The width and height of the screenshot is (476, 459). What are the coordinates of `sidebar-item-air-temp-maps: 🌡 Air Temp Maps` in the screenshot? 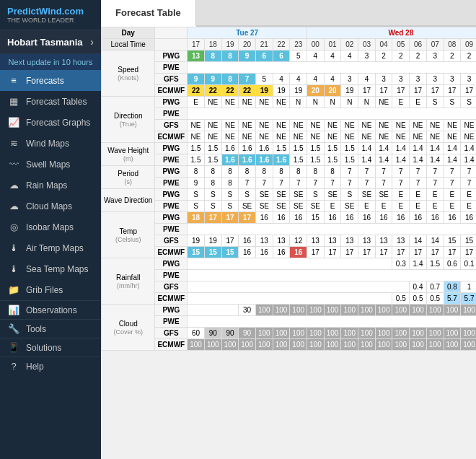 It's located at (50, 248).